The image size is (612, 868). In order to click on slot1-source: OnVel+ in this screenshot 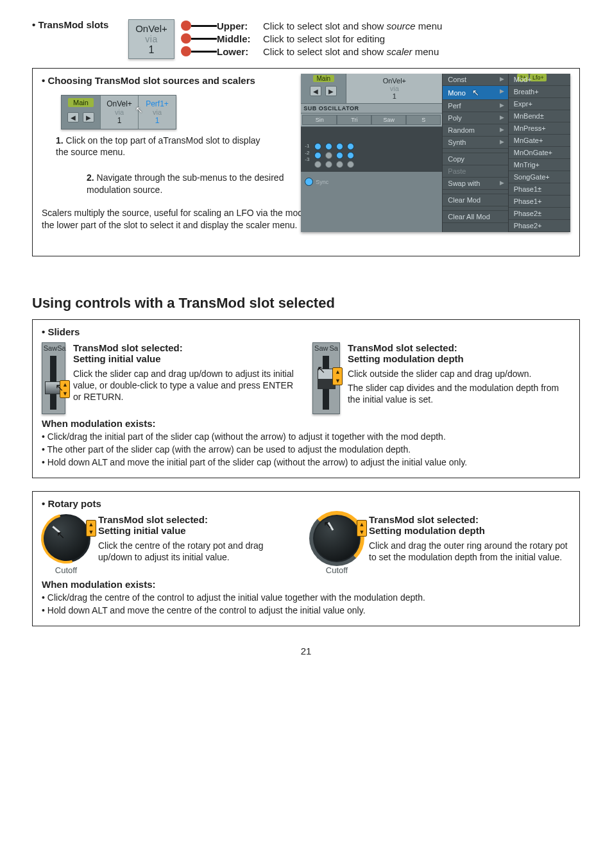, I will do `click(119, 104)`.